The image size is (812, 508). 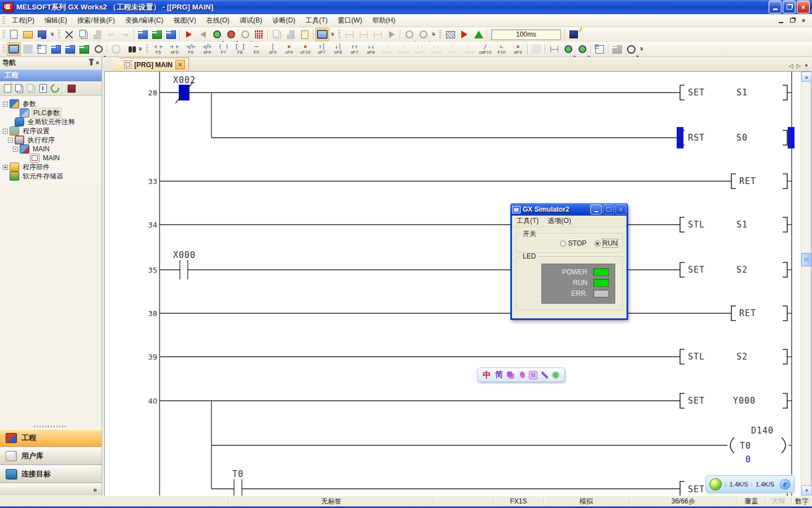 What do you see at coordinates (383, 20) in the screenshot?
I see `menu-item: 帮助(H)` at bounding box center [383, 20].